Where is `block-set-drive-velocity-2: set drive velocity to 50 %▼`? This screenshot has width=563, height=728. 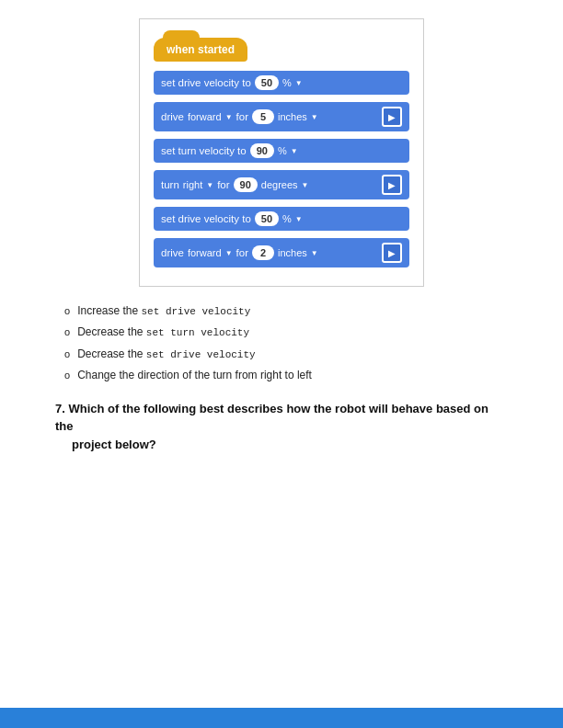
block-set-drive-velocity-2: set drive velocity to 50 %▼ is located at coordinates (282, 219).